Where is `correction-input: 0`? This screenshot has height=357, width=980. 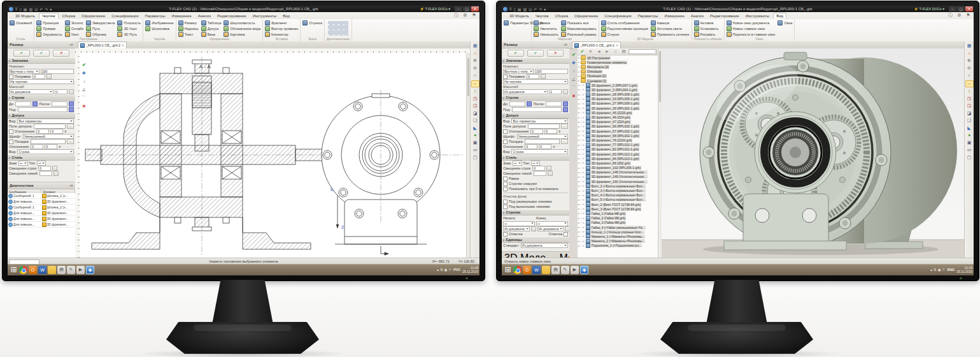
correction-input: 0 is located at coordinates (39, 76).